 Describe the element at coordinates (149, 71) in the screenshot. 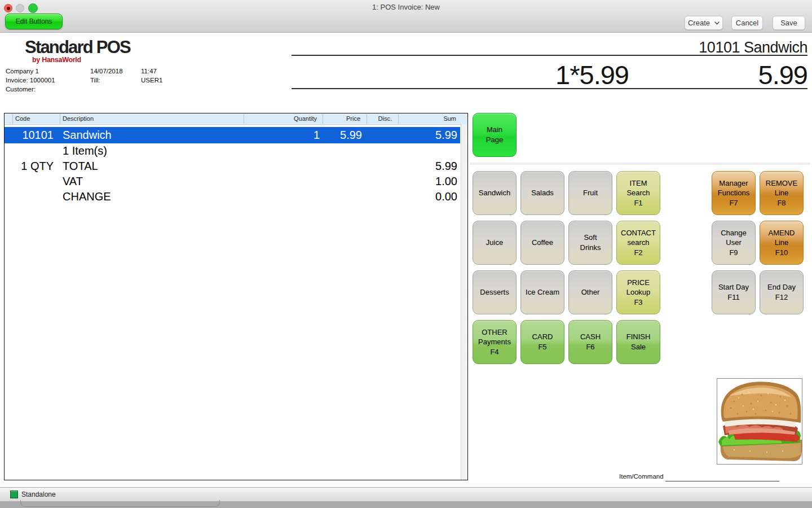

I see `invoice-time: 11:47` at that location.